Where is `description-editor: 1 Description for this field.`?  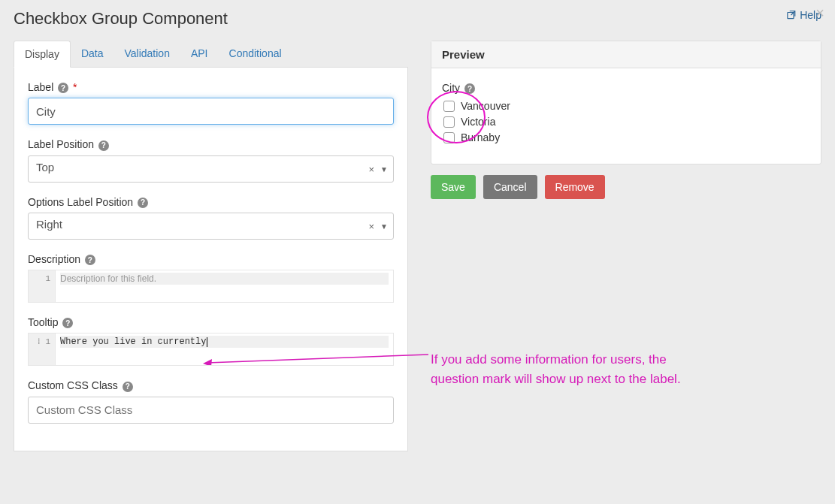 description-editor: 1 Description for this field. is located at coordinates (210, 286).